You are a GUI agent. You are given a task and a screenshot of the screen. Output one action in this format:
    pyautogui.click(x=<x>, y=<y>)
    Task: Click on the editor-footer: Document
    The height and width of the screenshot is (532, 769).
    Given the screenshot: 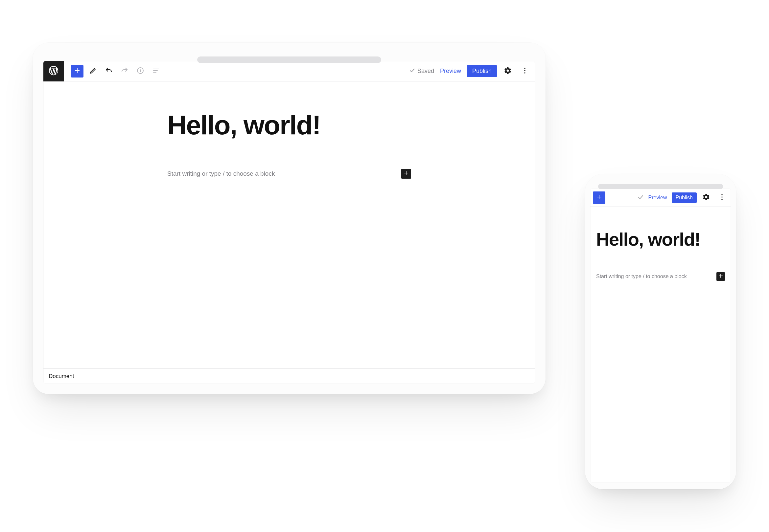 What is the action you would take?
    pyautogui.click(x=289, y=376)
    